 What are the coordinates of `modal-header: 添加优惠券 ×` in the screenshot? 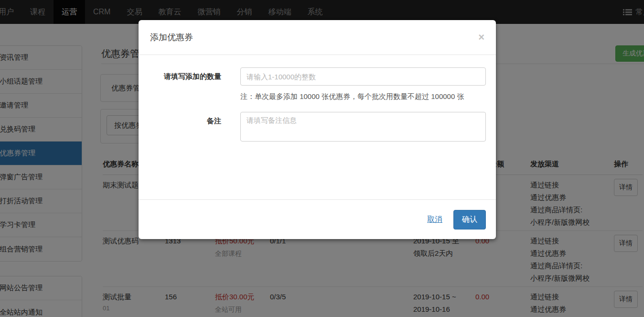 It's located at (317, 37).